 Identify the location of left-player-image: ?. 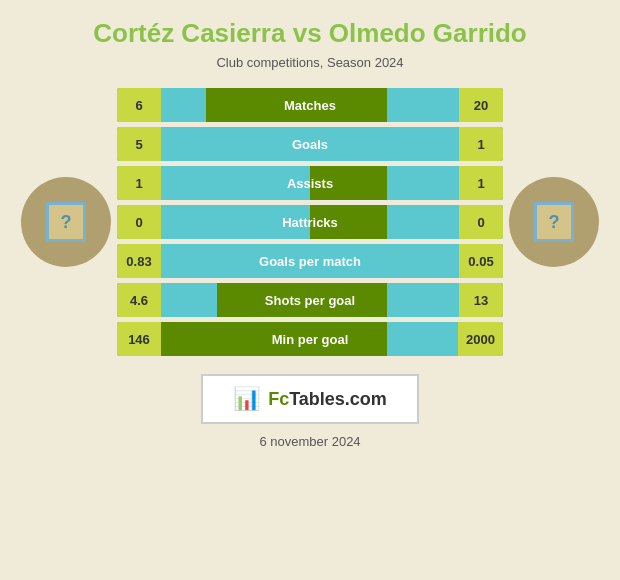
(66, 222).